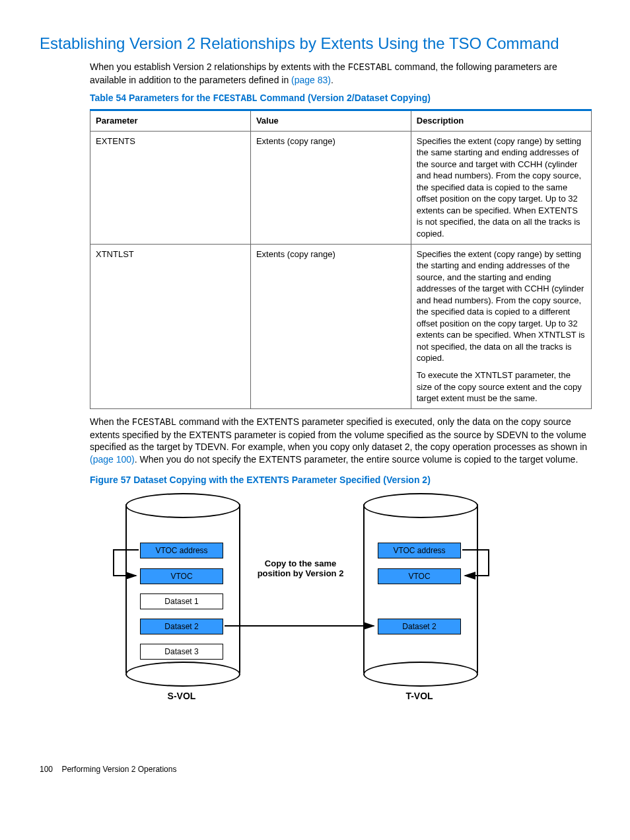  What do you see at coordinates (170, 188) in the screenshot?
I see `cell-param: EXTENTS` at bounding box center [170, 188].